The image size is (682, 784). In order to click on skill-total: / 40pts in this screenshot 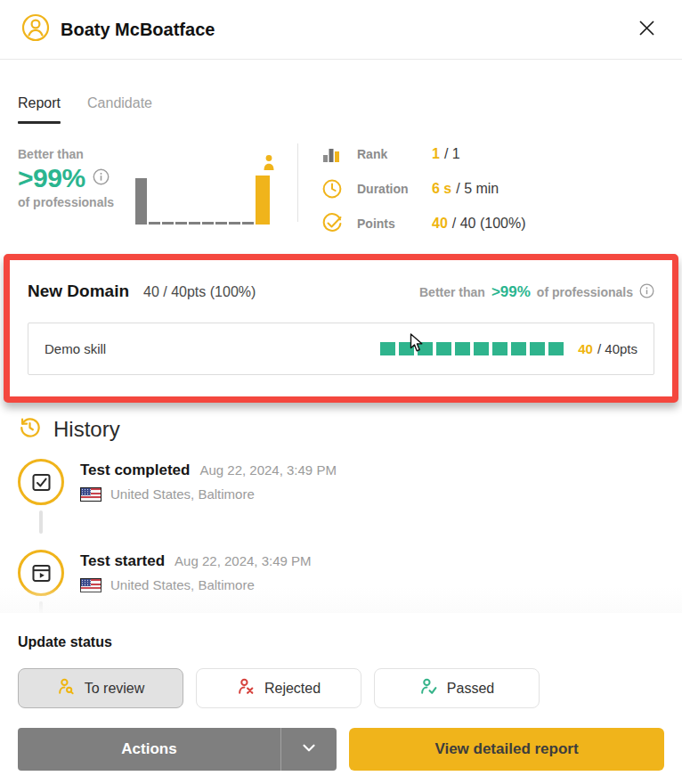, I will do `click(618, 349)`.